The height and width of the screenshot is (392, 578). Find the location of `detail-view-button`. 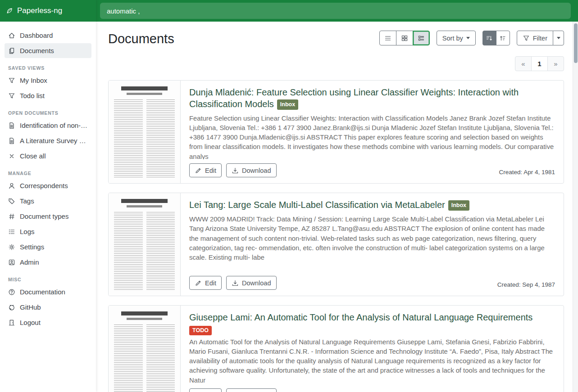

detail-view-button is located at coordinates (421, 38).